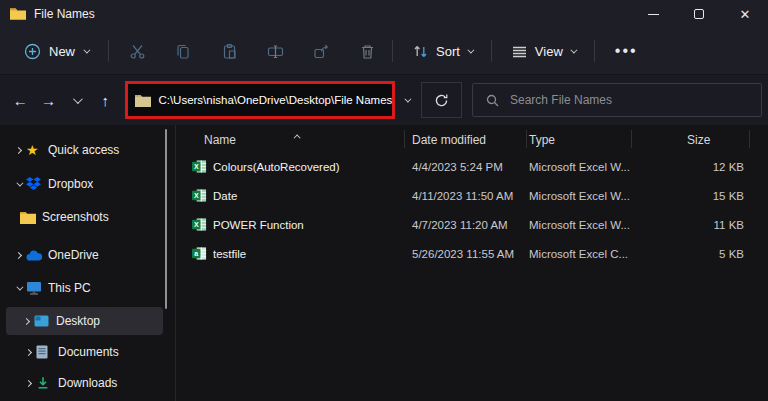 Image resolution: width=768 pixels, height=401 pixels. I want to click on sidebar-item-label: This PC, so click(70, 288).